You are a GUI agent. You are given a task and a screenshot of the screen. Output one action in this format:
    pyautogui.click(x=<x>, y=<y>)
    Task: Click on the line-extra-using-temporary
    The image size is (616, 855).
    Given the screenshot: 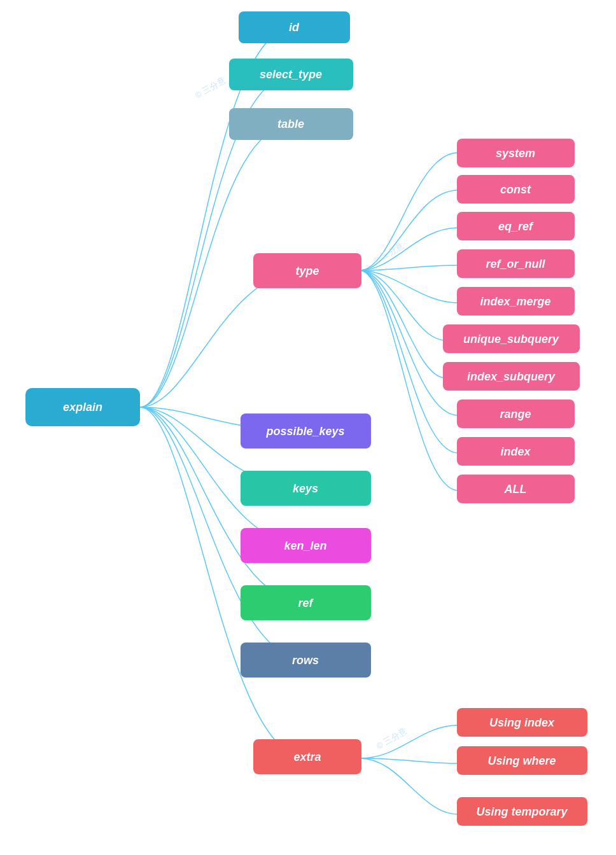 What is the action you would take?
    pyautogui.click(x=409, y=786)
    